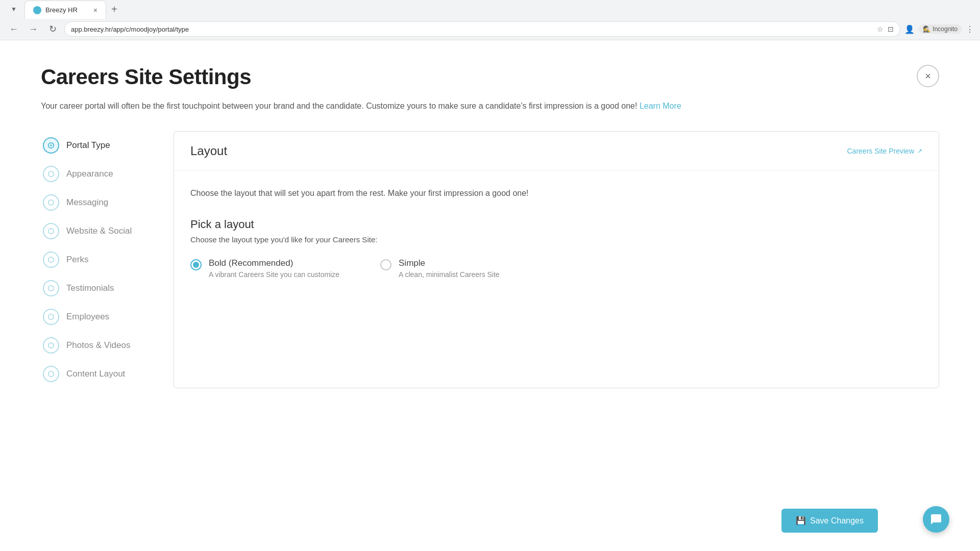 This screenshot has width=980, height=551. Describe the element at coordinates (970, 30) in the screenshot. I see `menu-icon: ⋮` at that location.